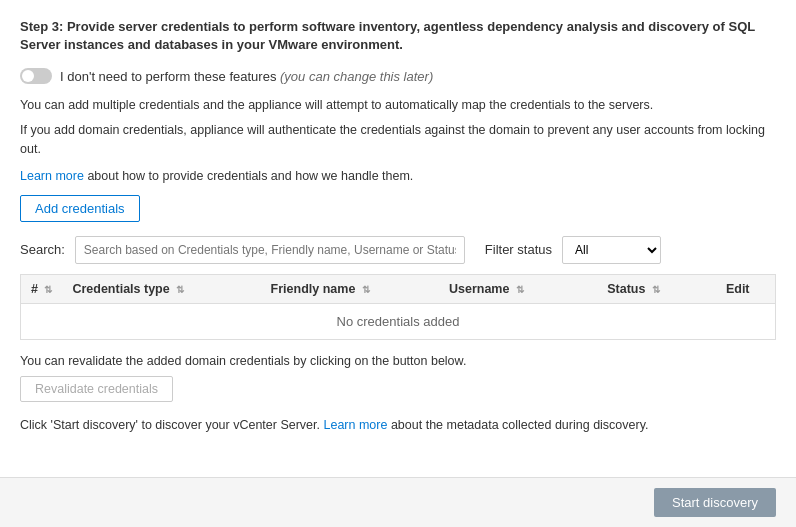 This screenshot has width=796, height=527. I want to click on discovery-section: Click 'Start discovery' to discover your…, so click(398, 426).